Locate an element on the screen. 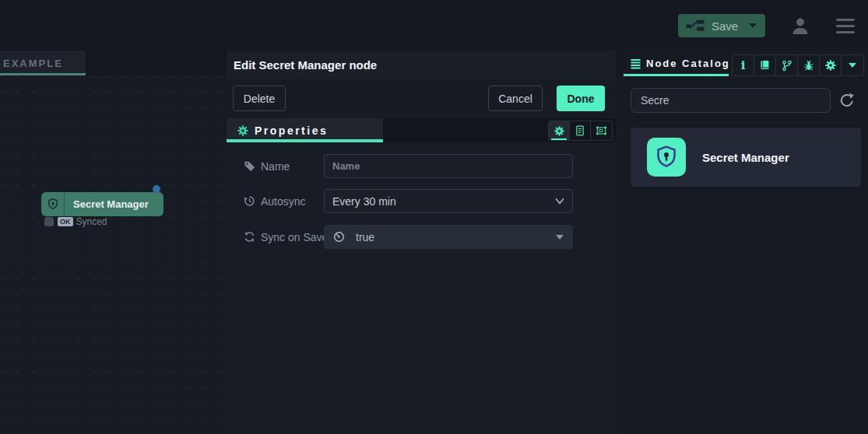  node-catalog-tab-label: Node Catalog is located at coordinates (687, 64).